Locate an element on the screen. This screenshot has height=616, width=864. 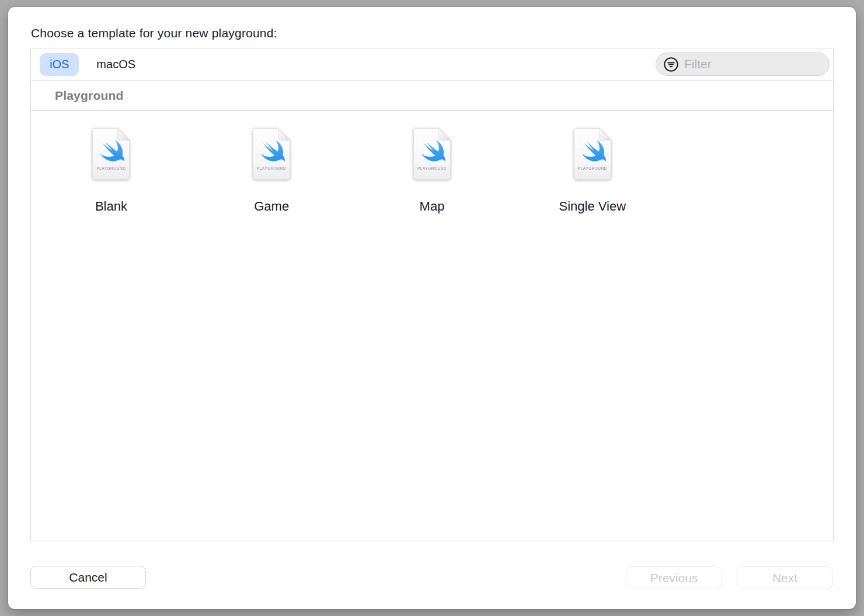
template-label-game: Game is located at coordinates (271, 206).